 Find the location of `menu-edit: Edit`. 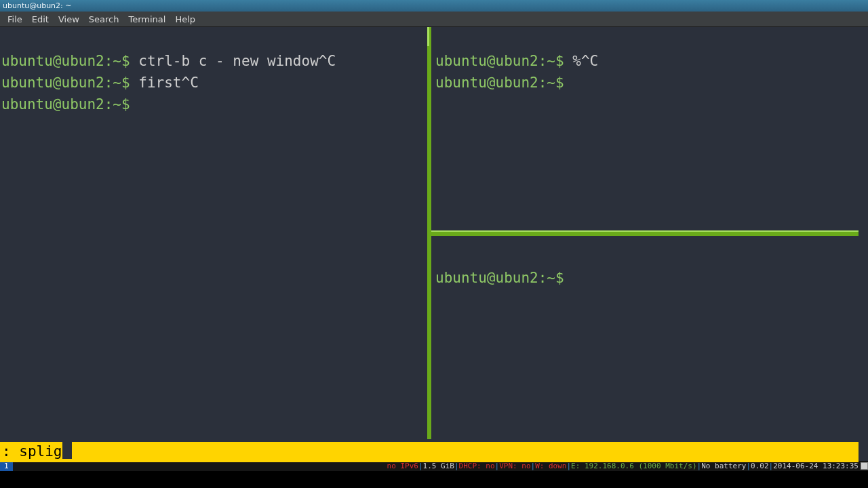

menu-edit: Edit is located at coordinates (41, 19).